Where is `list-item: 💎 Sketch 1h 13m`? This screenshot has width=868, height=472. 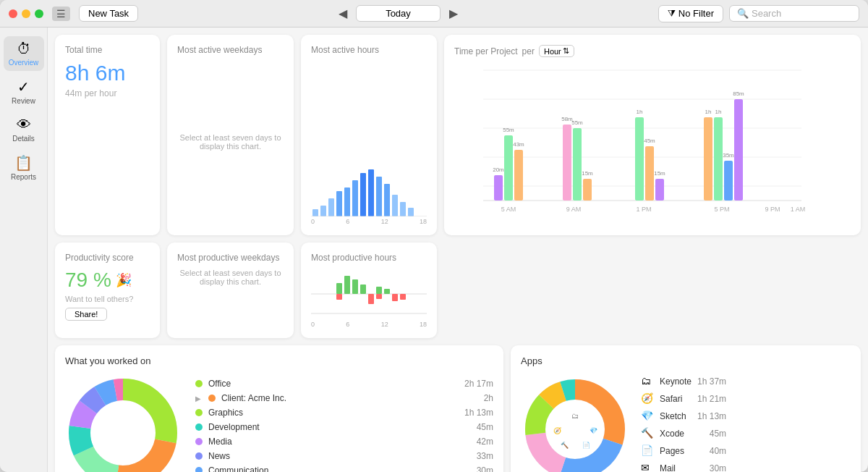 list-item: 💎 Sketch 1h 13m is located at coordinates (684, 416).